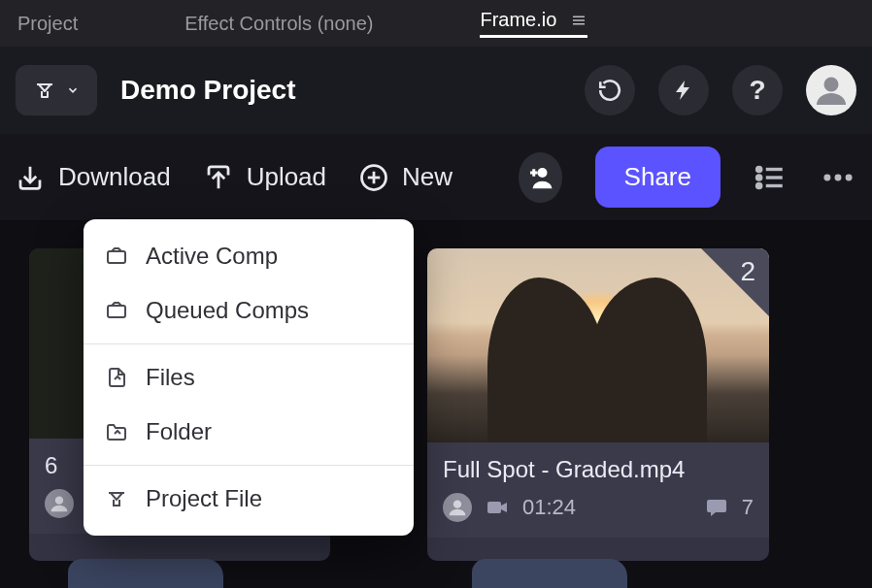 This screenshot has width=872, height=588. I want to click on project-title: Demo Project, so click(208, 90).